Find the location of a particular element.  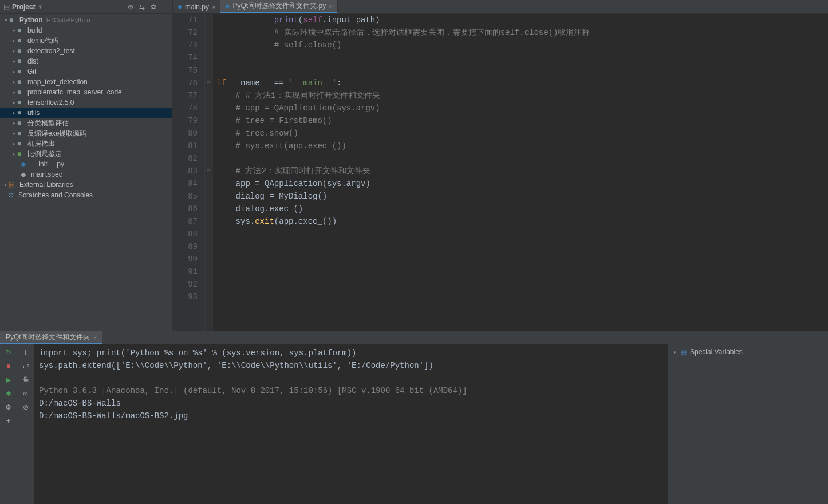

line-number: 88 is located at coordinates (186, 234).